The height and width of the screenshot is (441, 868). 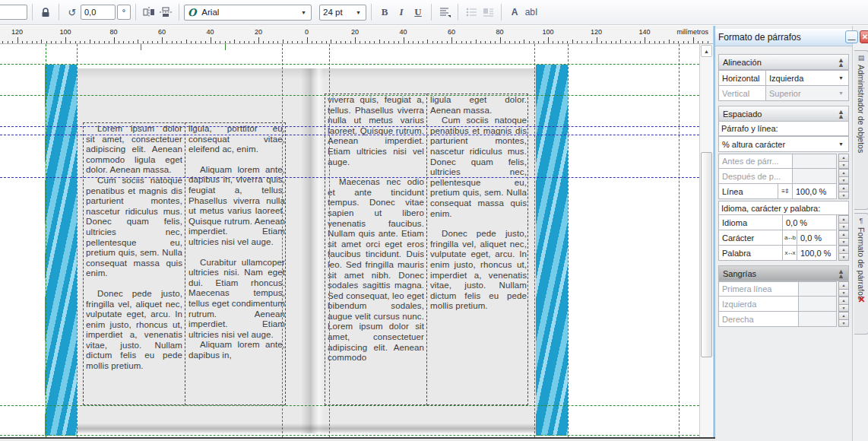 I want to click on column-divider, so click(x=185, y=264).